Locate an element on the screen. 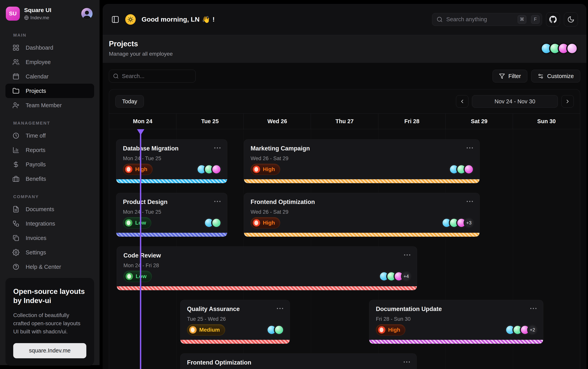 The height and width of the screenshot is (369, 588). user-avatar is located at coordinates (87, 14).